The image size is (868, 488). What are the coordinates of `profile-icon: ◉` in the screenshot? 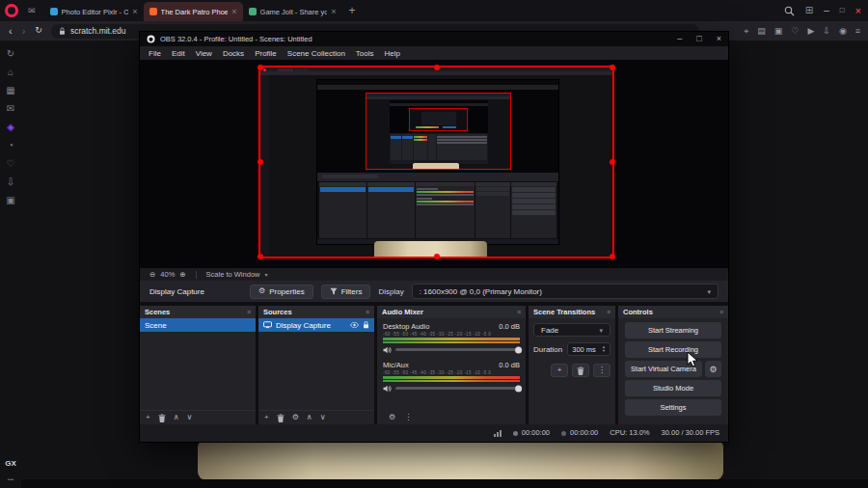 It's located at (843, 31).